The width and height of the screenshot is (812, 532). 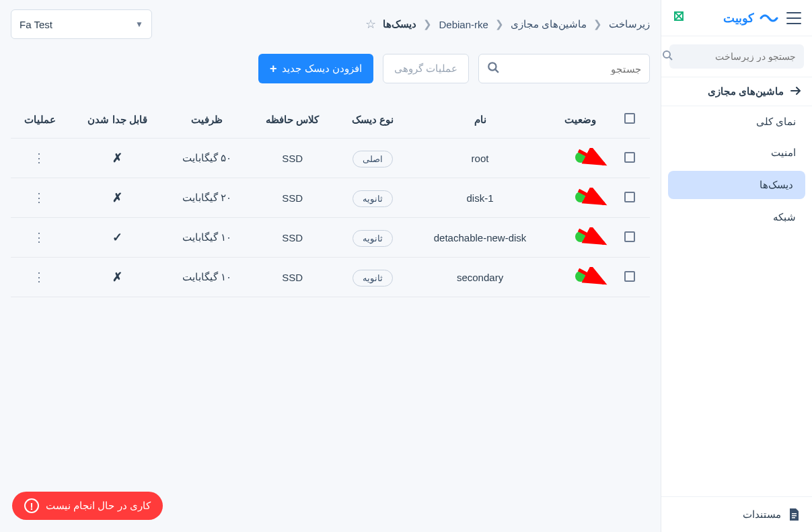 I want to click on arrow-right-icon, so click(x=796, y=91).